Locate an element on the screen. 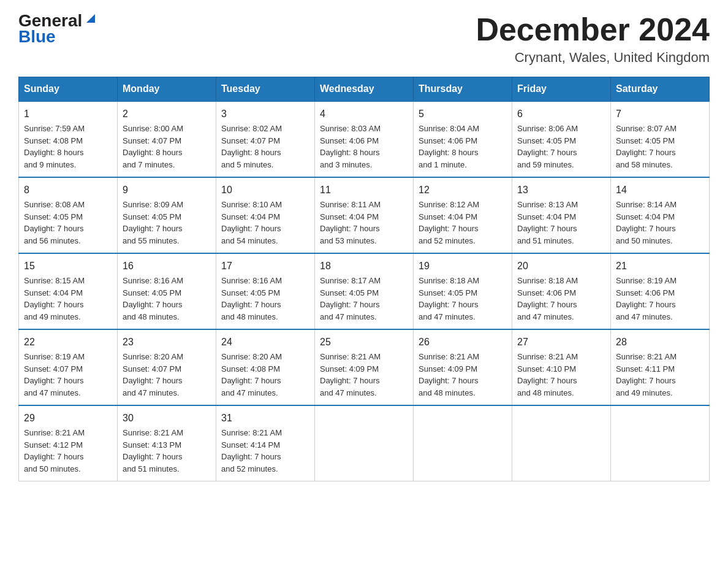 Image resolution: width=728 pixels, height=563 pixels. week-row-1: 1Sunrise: 7:59 AM Sunset: 4:08 PM Daylig… is located at coordinates (364, 139).